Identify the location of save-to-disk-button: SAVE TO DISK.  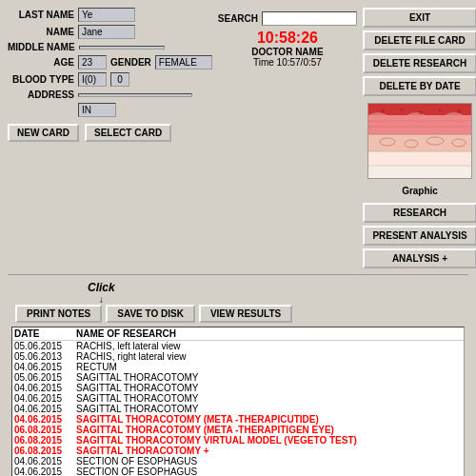
(150, 314).